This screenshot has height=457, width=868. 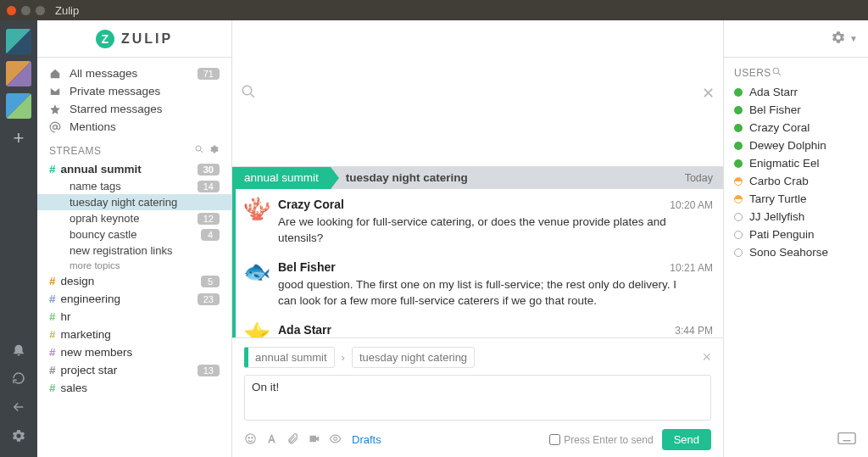 I want to click on nav-private-messages: Private messages, so click(x=134, y=92).